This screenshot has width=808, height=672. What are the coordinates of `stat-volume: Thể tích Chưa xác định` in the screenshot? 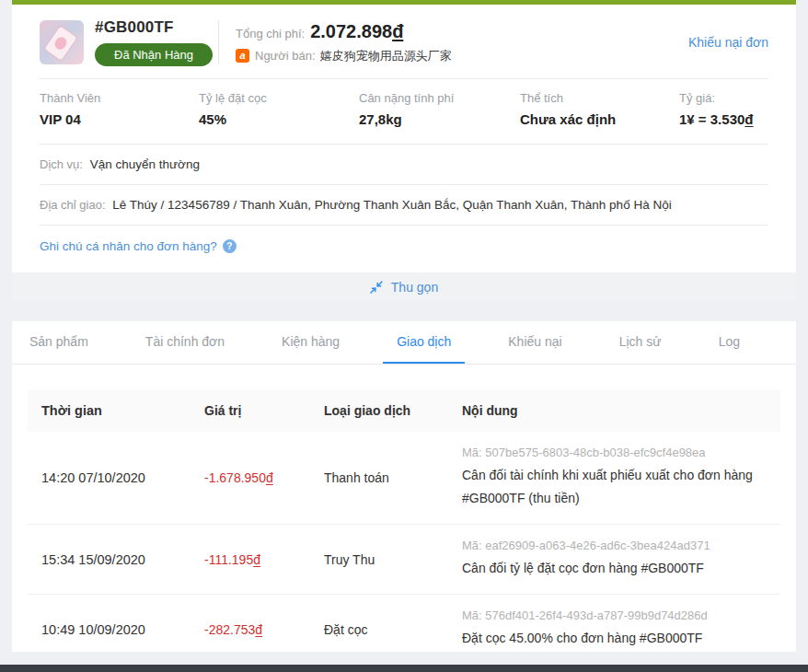 It's located at (600, 109).